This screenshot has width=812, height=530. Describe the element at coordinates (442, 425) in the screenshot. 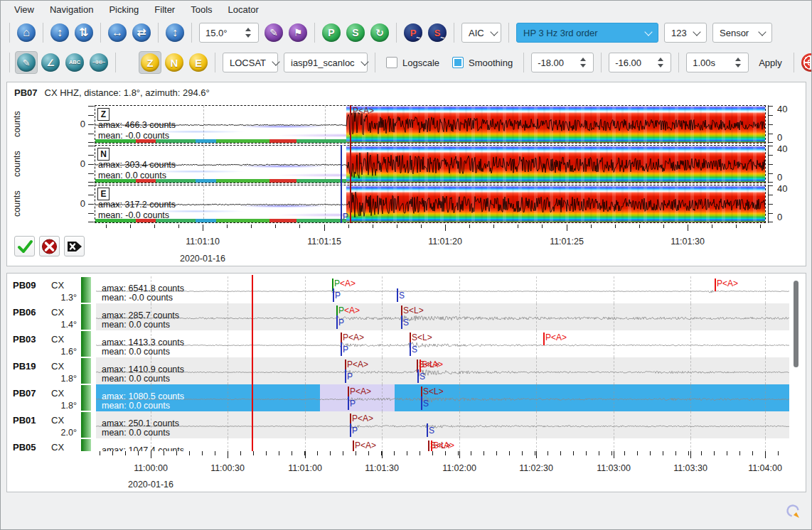

I see `station-trace: amax: 250.1 countsmean: 0.0 countsP<A>PS` at that location.